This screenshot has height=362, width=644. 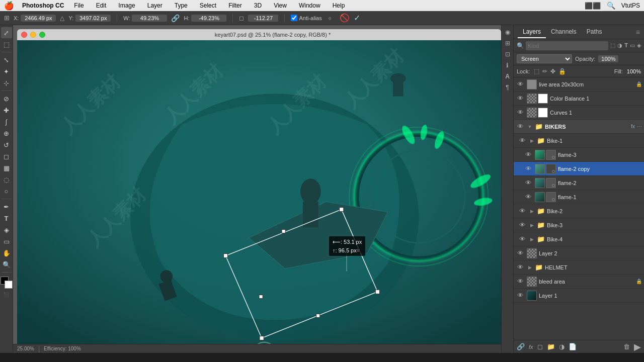 What do you see at coordinates (310, 6) in the screenshot?
I see `menu-window: Window` at bounding box center [310, 6].